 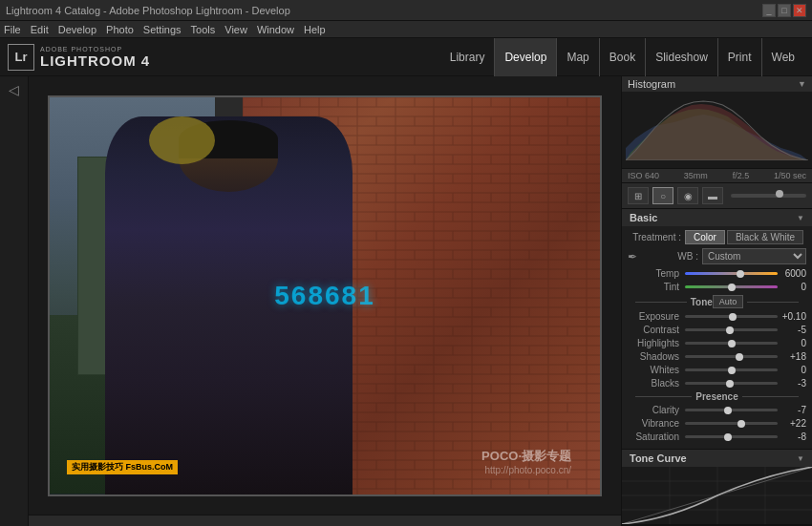 What do you see at coordinates (801, 458) in the screenshot?
I see `tone-curve-collapse-icon: ▼` at bounding box center [801, 458].